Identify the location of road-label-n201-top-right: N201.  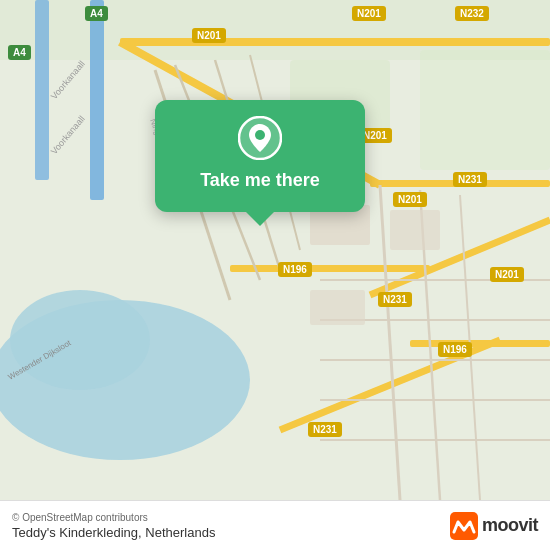
(369, 14).